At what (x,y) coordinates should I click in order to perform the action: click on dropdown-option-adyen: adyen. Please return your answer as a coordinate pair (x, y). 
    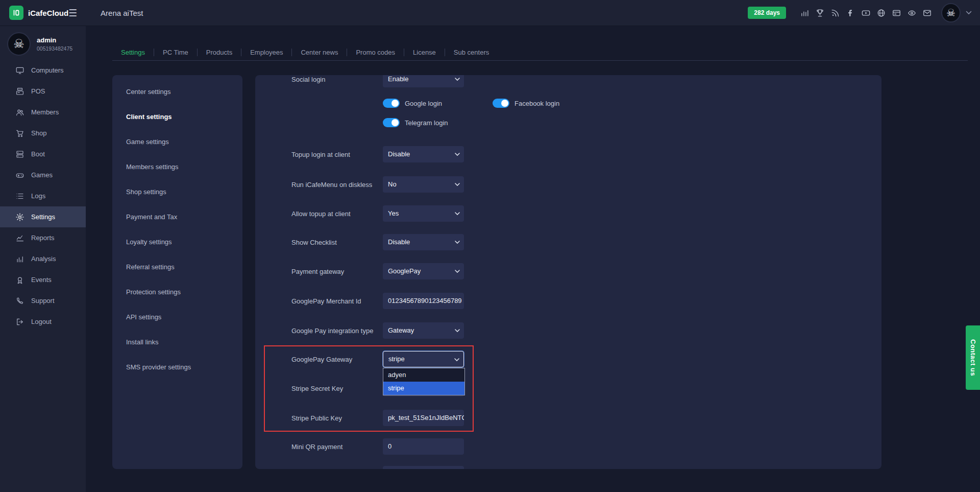
    Looking at the image, I should click on (424, 375).